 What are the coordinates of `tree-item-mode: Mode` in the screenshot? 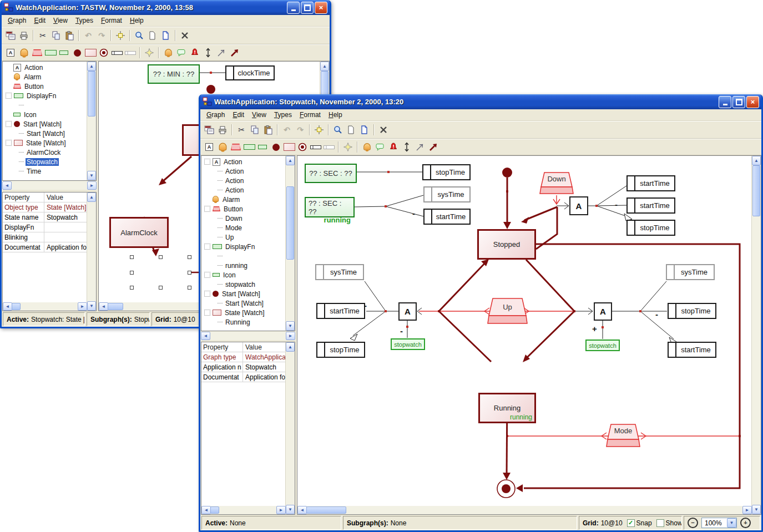 It's located at (250, 227).